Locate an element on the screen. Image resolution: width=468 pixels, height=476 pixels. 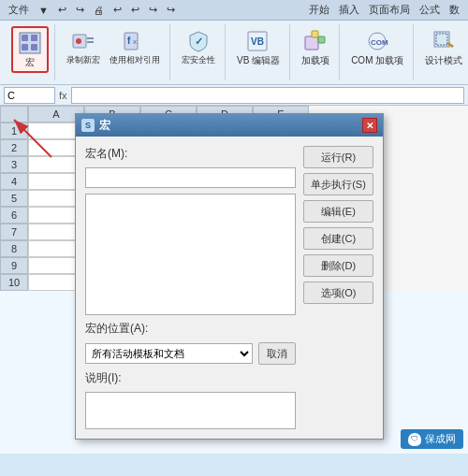
design-mode-btn: 设计模式 is located at coordinates (444, 48).